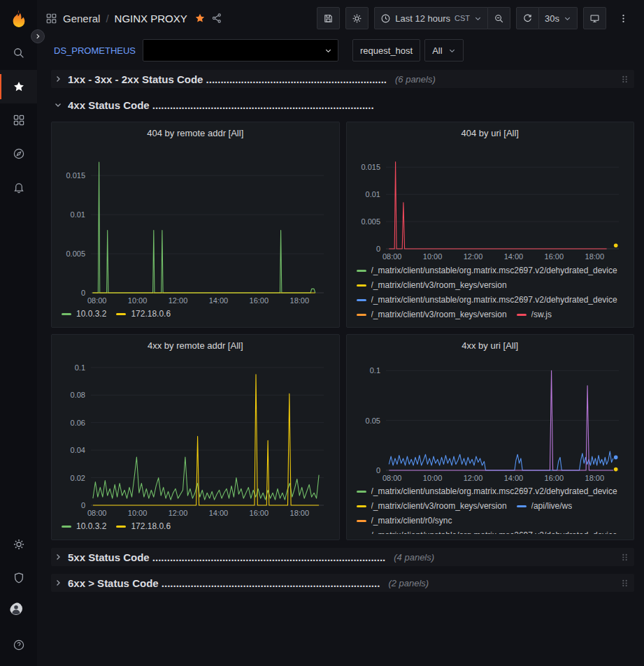 The image size is (644, 666). What do you see at coordinates (491, 418) in the screenshot?
I see `chart-area: 00.050.108:0010:0012:0014:0016:0018:00` at bounding box center [491, 418].